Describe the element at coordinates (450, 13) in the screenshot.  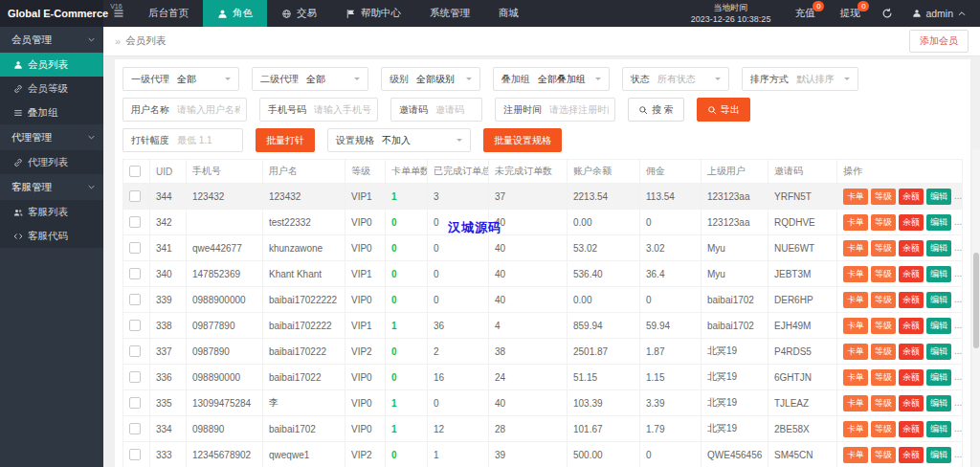
I see `top-nav-item: 系统管理` at that location.